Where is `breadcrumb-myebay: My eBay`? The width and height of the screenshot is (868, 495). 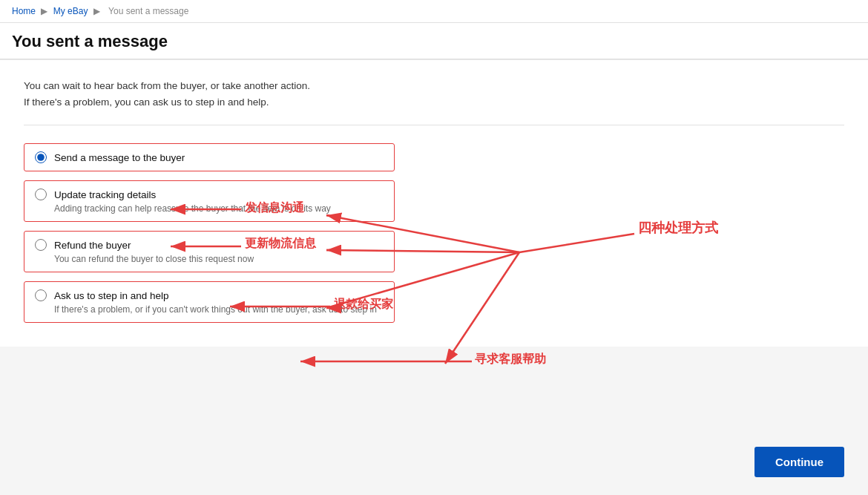 breadcrumb-myebay: My eBay is located at coordinates (71, 11).